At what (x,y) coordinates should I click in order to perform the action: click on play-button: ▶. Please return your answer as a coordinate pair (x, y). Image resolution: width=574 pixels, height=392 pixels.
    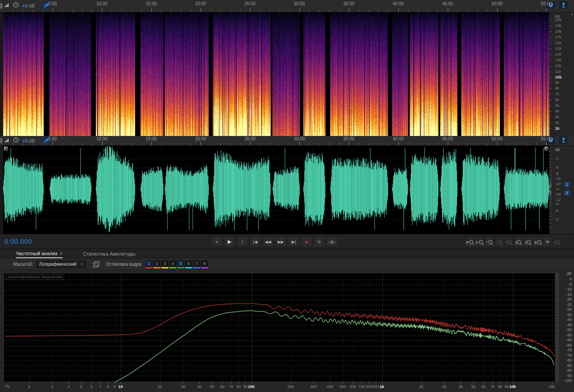
    Looking at the image, I should click on (230, 242).